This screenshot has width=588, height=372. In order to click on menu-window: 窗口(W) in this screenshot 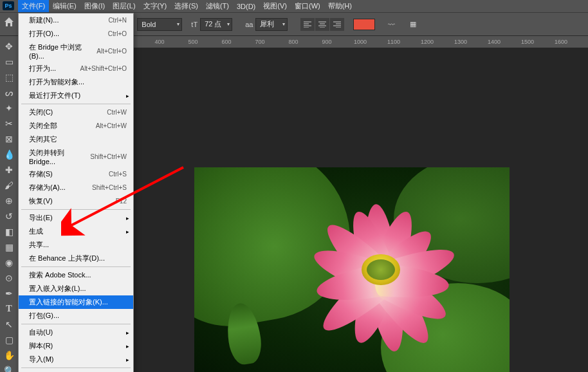, I will do `click(308, 6)`.